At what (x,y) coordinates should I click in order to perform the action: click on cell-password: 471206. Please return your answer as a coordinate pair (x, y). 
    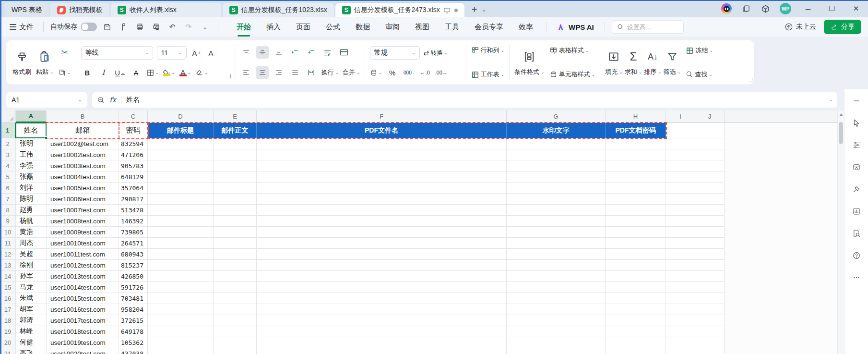
    Looking at the image, I should click on (133, 155).